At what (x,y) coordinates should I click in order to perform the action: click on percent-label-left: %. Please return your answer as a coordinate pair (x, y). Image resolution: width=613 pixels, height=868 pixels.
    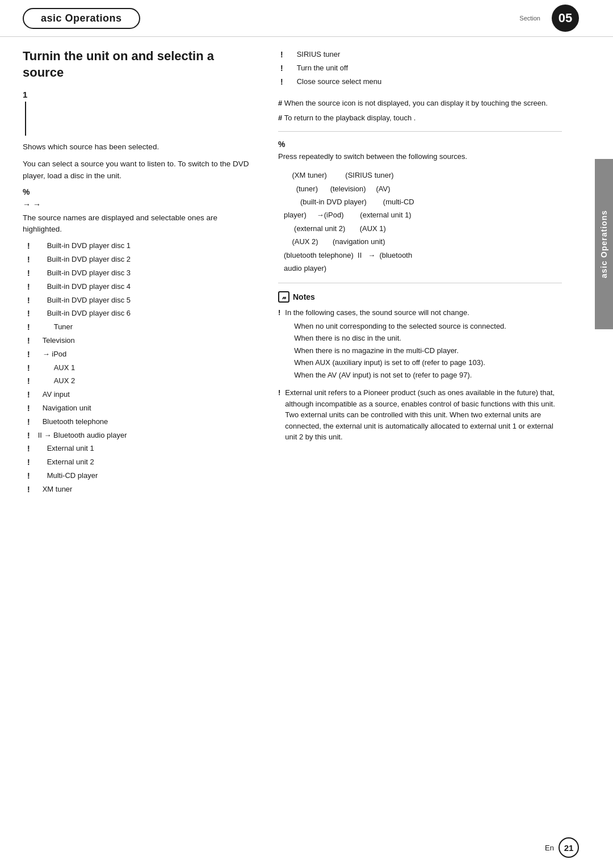
    Looking at the image, I should click on (136, 192).